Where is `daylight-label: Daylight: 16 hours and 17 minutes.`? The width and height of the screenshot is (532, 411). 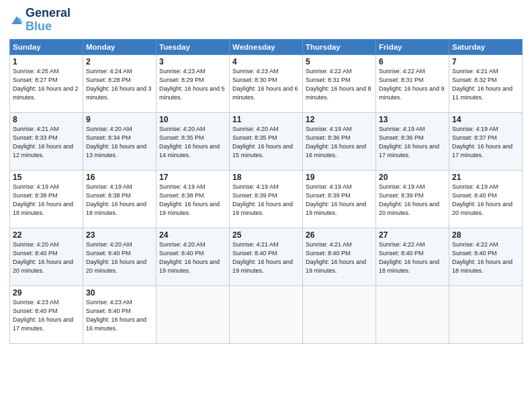
daylight-label: Daylight: 16 hours and 17 minutes. is located at coordinates (482, 150).